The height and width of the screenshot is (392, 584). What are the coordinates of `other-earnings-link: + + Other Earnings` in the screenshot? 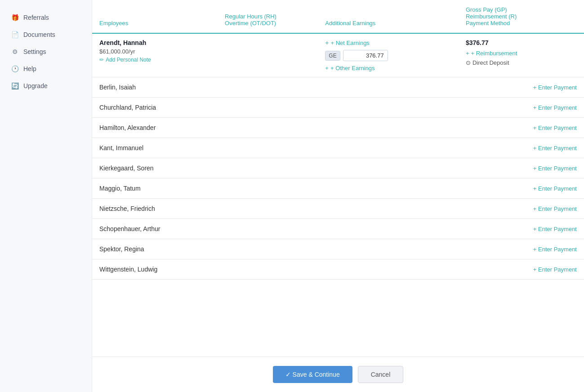 It's located at (388, 68).